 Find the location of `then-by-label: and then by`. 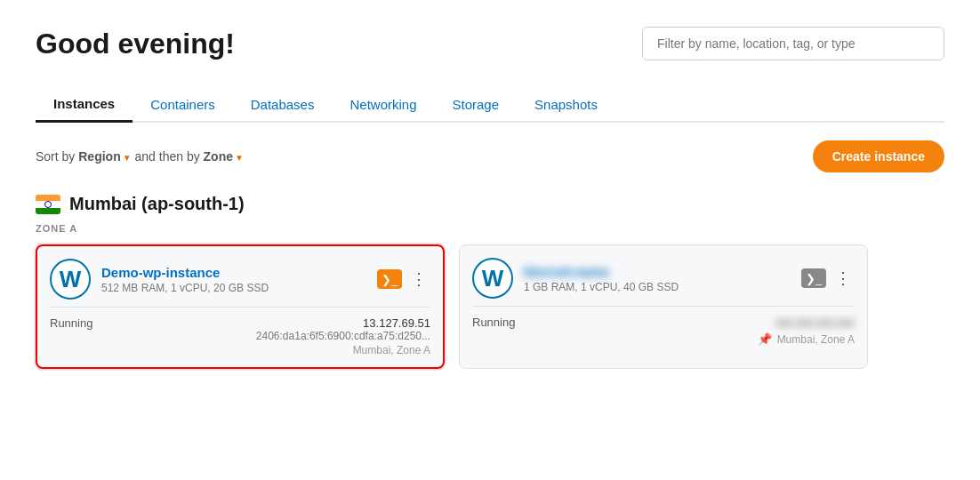

then-by-label: and then by is located at coordinates (167, 156).